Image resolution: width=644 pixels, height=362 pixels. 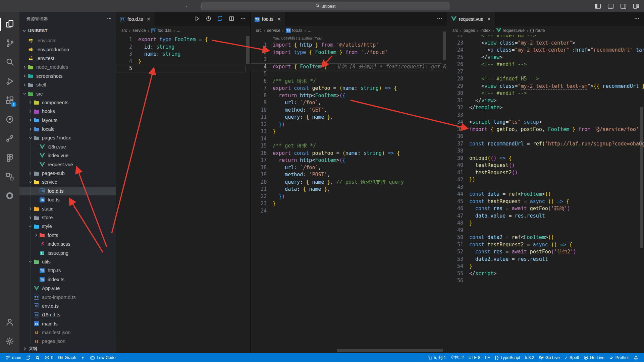 What do you see at coordinates (68, 120) in the screenshot?
I see `tree-item-layouts: layouts` at bounding box center [68, 120].